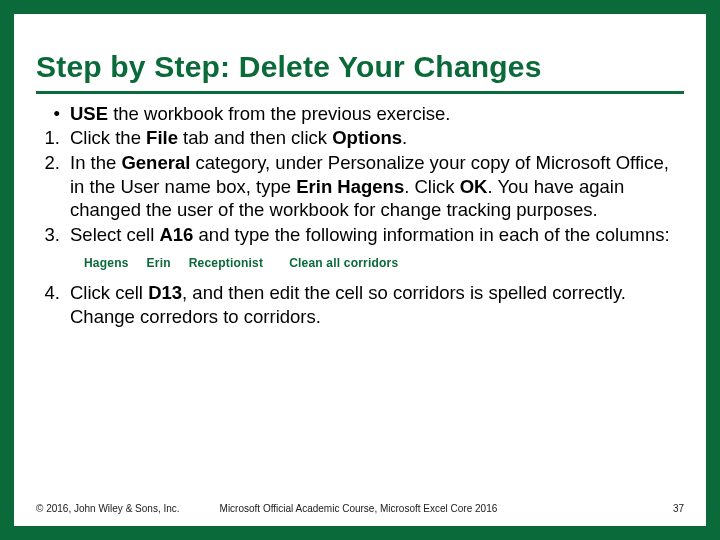 Image resolution: width=720 pixels, height=540 pixels. I want to click on text-run: Options, so click(367, 138).